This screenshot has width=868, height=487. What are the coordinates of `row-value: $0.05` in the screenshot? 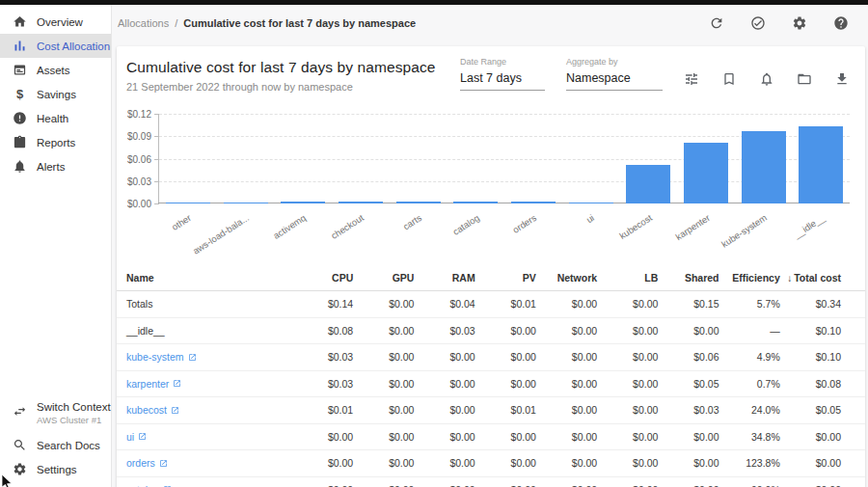 It's located at (810, 410).